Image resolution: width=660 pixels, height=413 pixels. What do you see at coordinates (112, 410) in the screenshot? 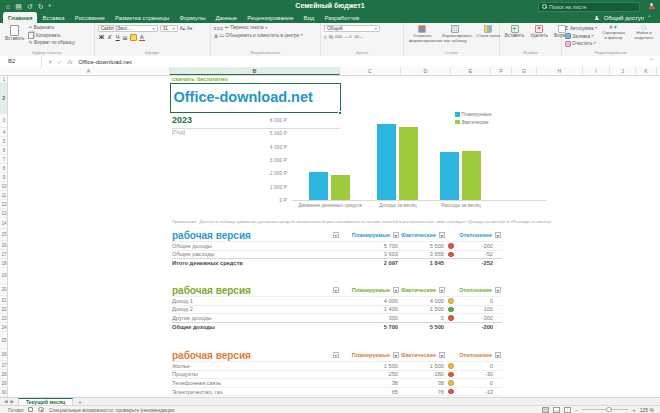
I see `accessibility-text: Специальные возможности: проверьте реком…` at bounding box center [112, 410].